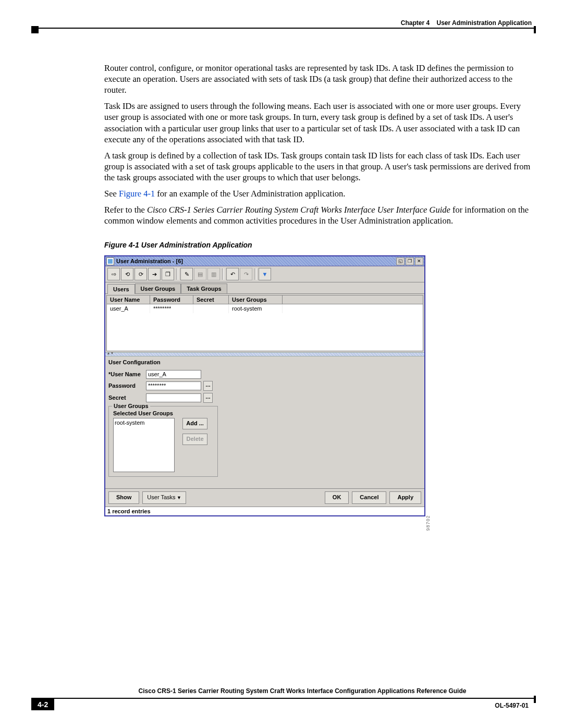  Describe the element at coordinates (144, 423) in the screenshot. I see `list-item: root-system` at that location.